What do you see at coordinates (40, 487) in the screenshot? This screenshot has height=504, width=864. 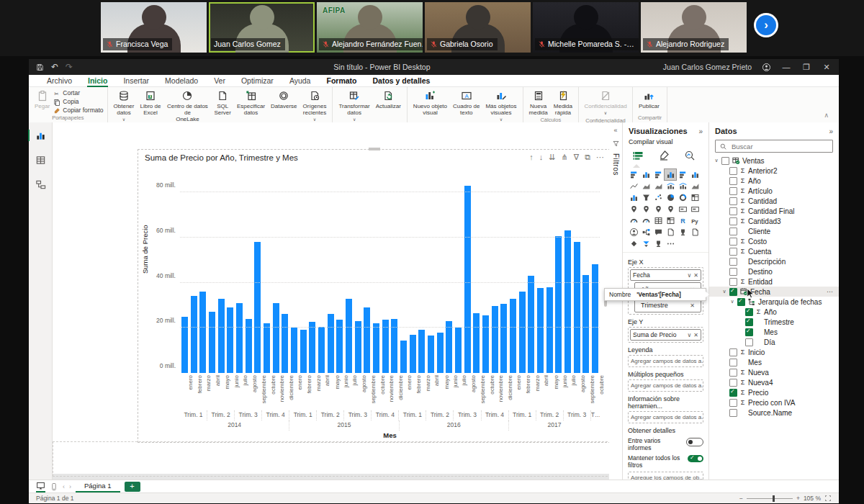 I see `desktop-layout-icon` at bounding box center [40, 487].